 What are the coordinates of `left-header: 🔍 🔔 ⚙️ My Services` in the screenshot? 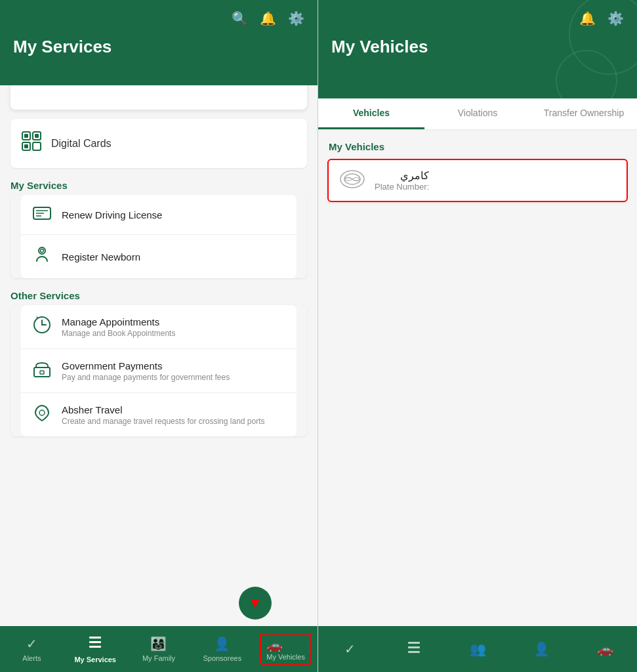 It's located at (159, 43).